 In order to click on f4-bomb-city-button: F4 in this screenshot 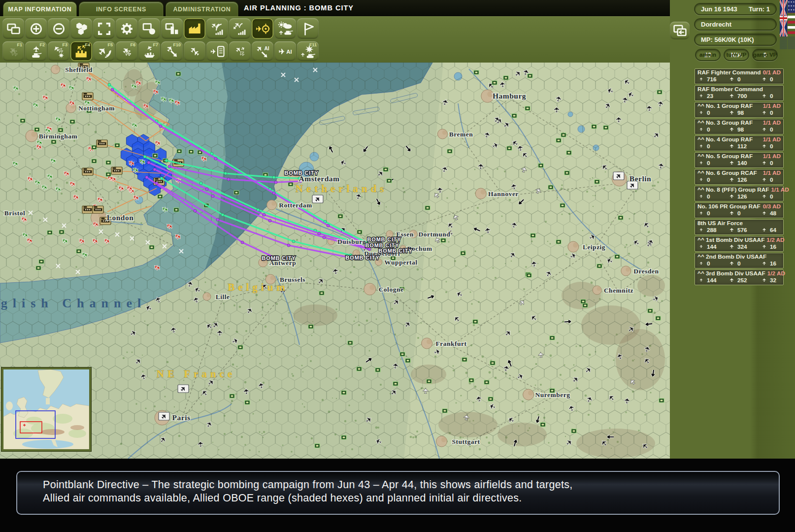, I will do `click(81, 51)`.